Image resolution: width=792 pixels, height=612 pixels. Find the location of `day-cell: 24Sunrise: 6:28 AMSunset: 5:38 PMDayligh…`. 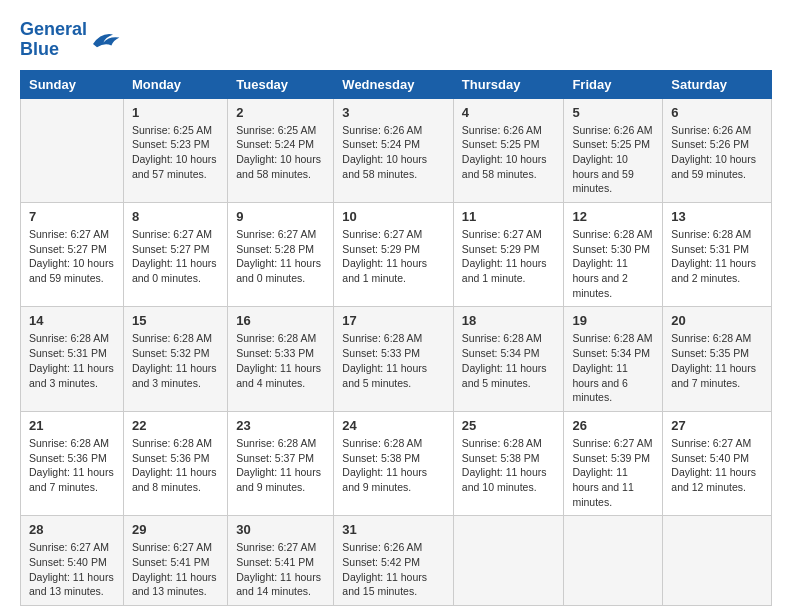

day-cell: 24Sunrise: 6:28 AMSunset: 5:38 PMDayligh… is located at coordinates (394, 463).